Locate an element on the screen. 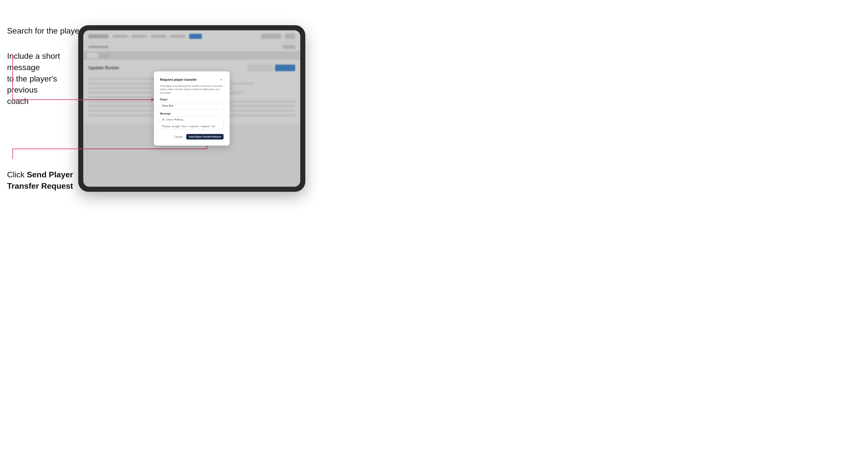 This screenshot has height=467, width=868. annotation-message-text: Include a short messageto the player's p… is located at coordinates (48, 79).